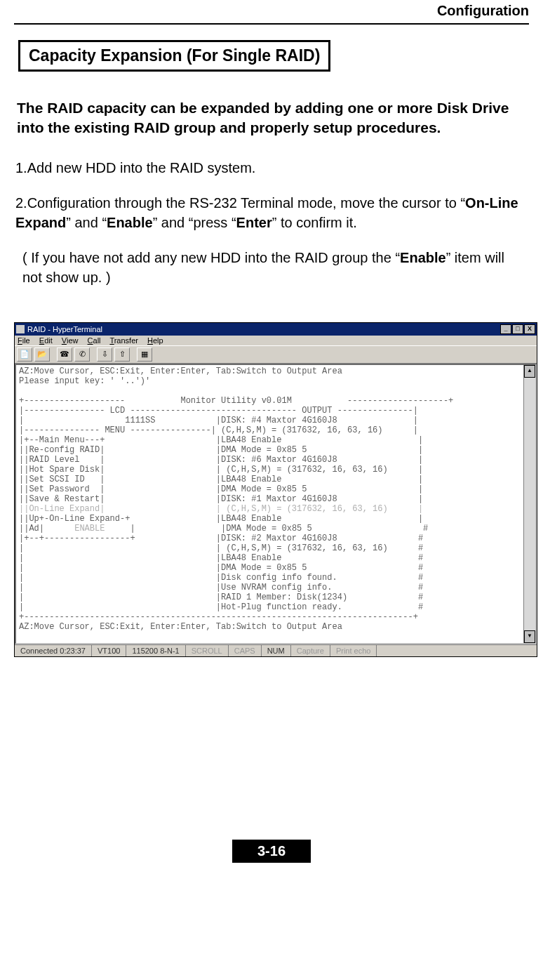 The height and width of the screenshot is (980, 543). Describe the element at coordinates (70, 340) in the screenshot. I see `menu-view: View` at that location.